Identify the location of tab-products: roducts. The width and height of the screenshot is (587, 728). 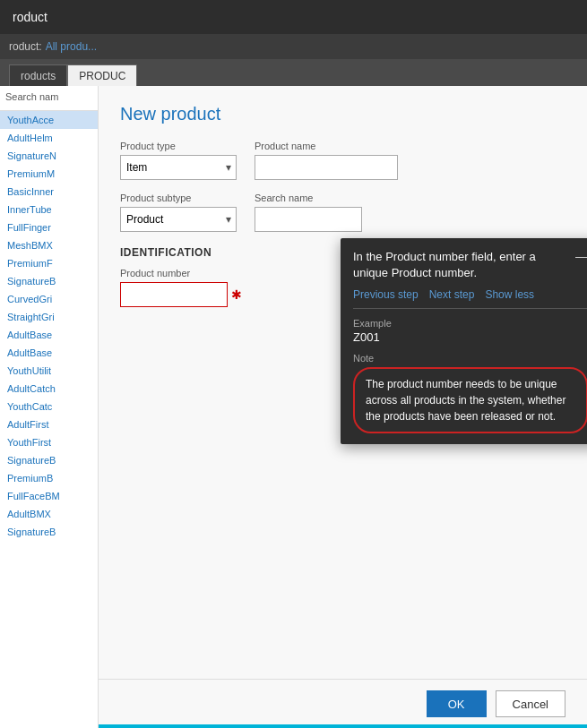
(38, 75).